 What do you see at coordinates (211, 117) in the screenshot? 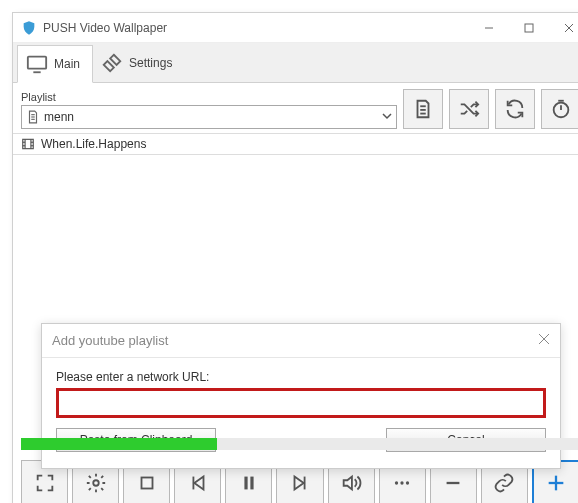
I see `playlist-selected: menn` at bounding box center [211, 117].